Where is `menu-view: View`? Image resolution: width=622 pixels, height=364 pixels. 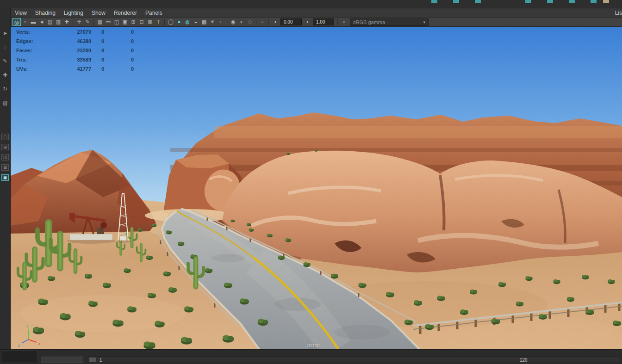
menu-view: View is located at coordinates (21, 13).